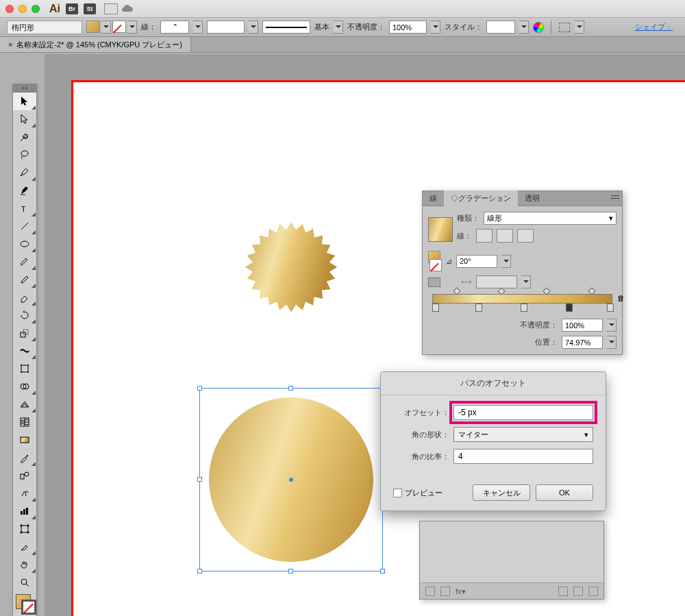 This screenshot has width=685, height=616. I want to click on recolor-icon, so click(538, 27).